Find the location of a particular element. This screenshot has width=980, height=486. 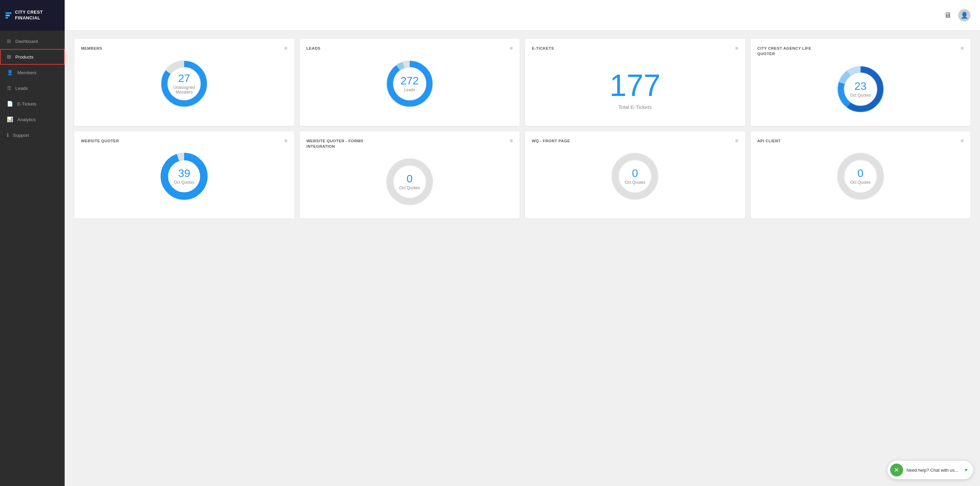

card-menu-etickets: ≡ is located at coordinates (737, 48).